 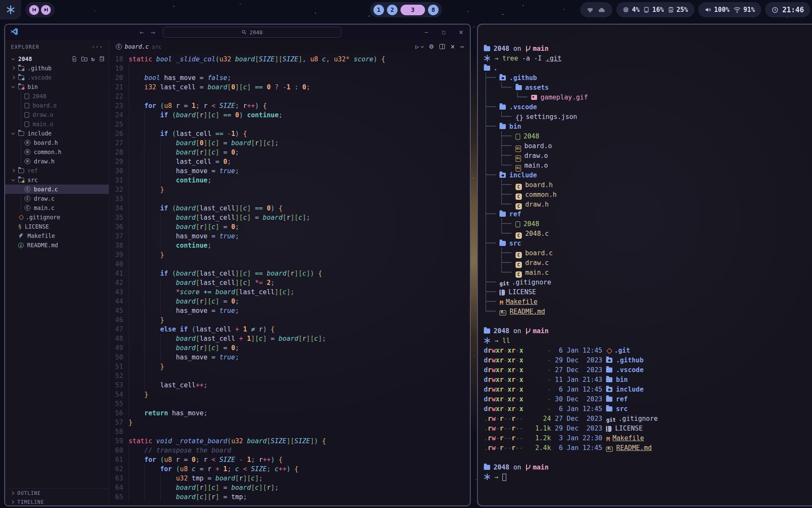 What do you see at coordinates (648, 263) in the screenshot?
I see `terminal-line: │ ├── Cdraw.c` at bounding box center [648, 263].